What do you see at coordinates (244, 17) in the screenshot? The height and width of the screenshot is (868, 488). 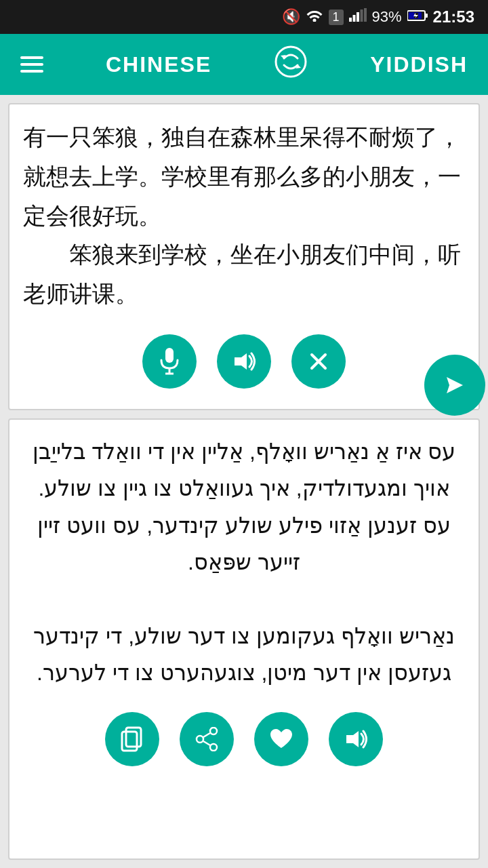 I see `status-bar: 🔇 1 93%` at bounding box center [244, 17].